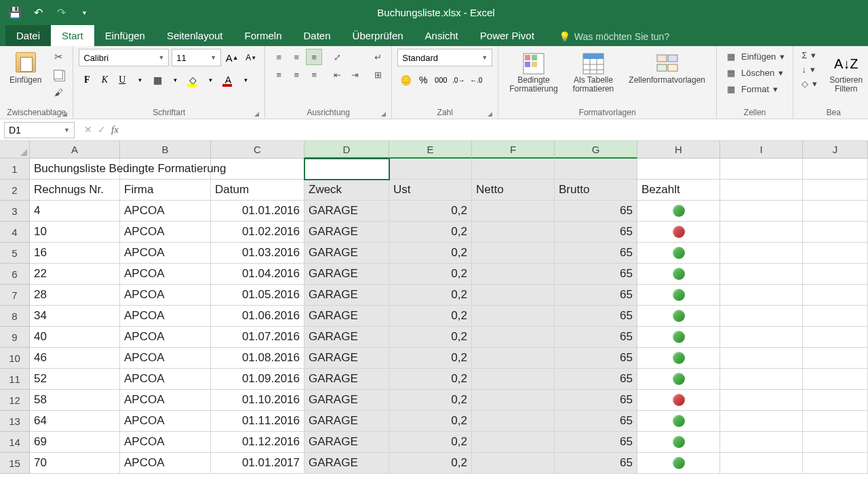  What do you see at coordinates (679, 400) in the screenshot?
I see `cell-H12` at bounding box center [679, 400].